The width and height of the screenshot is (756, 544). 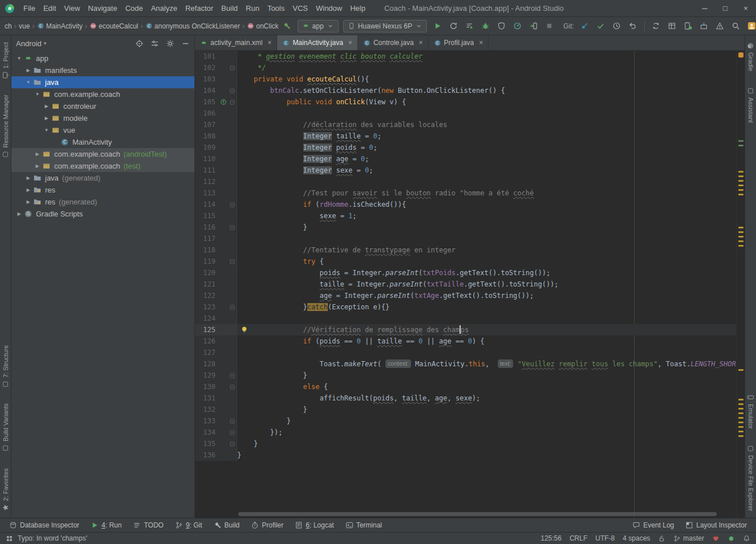 What do you see at coordinates (487, 125) in the screenshot?
I see `code-text: //déclaration des variables locales` at bounding box center [487, 125].